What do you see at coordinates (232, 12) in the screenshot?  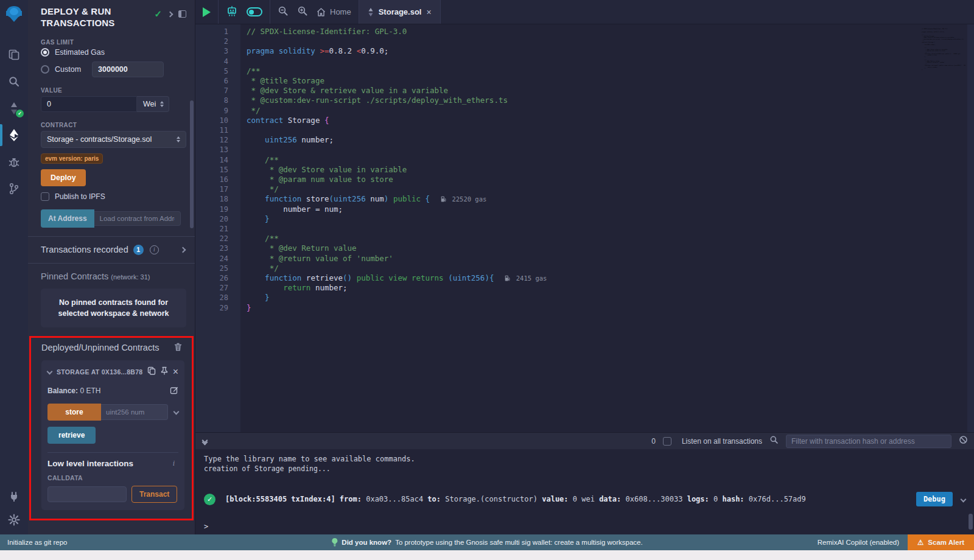 I see `remixai-robot-icon` at bounding box center [232, 12].